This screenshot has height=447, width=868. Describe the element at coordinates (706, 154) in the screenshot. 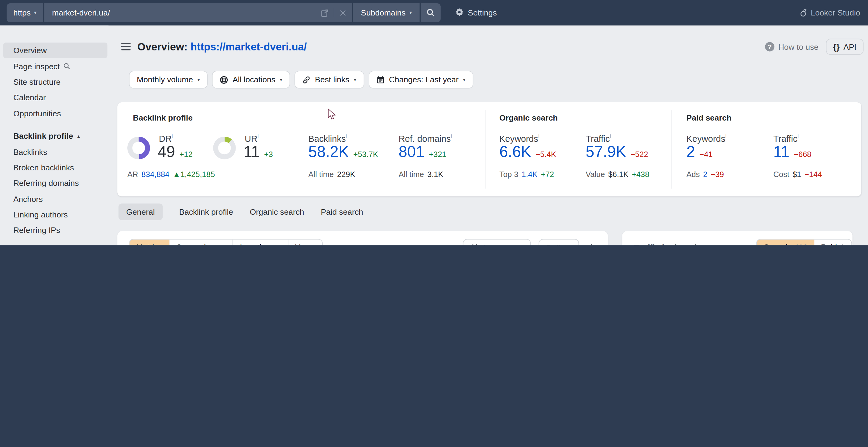

I see `paid-keywords-delta: −41` at that location.